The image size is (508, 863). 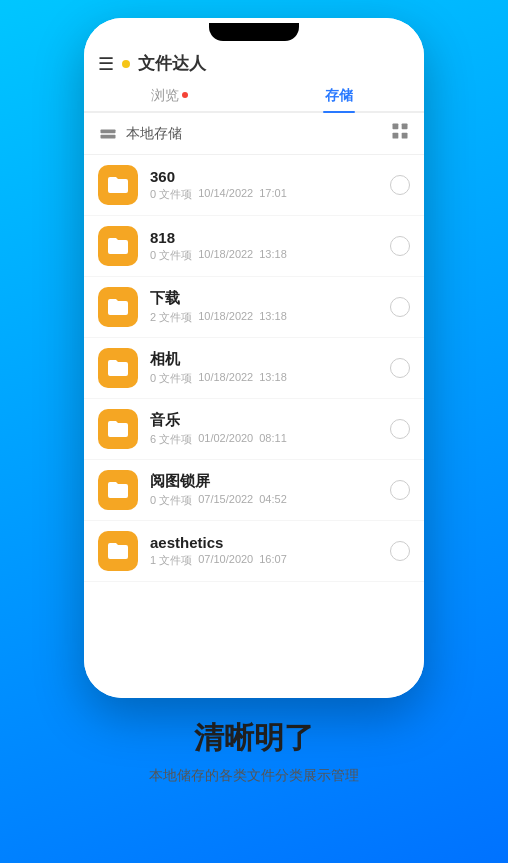 What do you see at coordinates (273, 500) in the screenshot?
I see `file-time: 04:52` at bounding box center [273, 500].